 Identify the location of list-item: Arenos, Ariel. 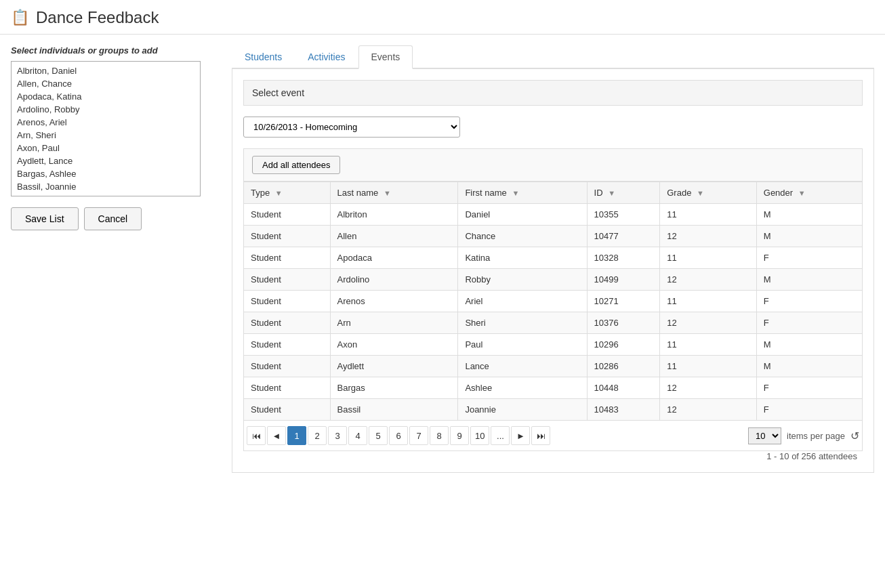
(106, 122).